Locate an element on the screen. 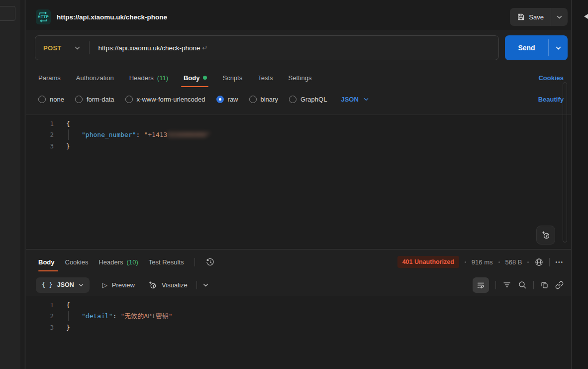 The height and width of the screenshot is (369, 588). send-button: Send is located at coordinates (526, 48).